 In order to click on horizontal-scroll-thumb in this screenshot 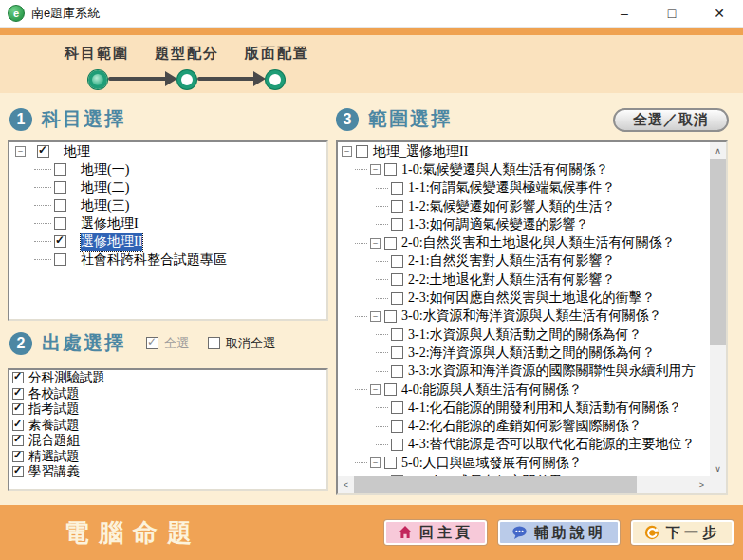, I will do `click(495, 484)`.